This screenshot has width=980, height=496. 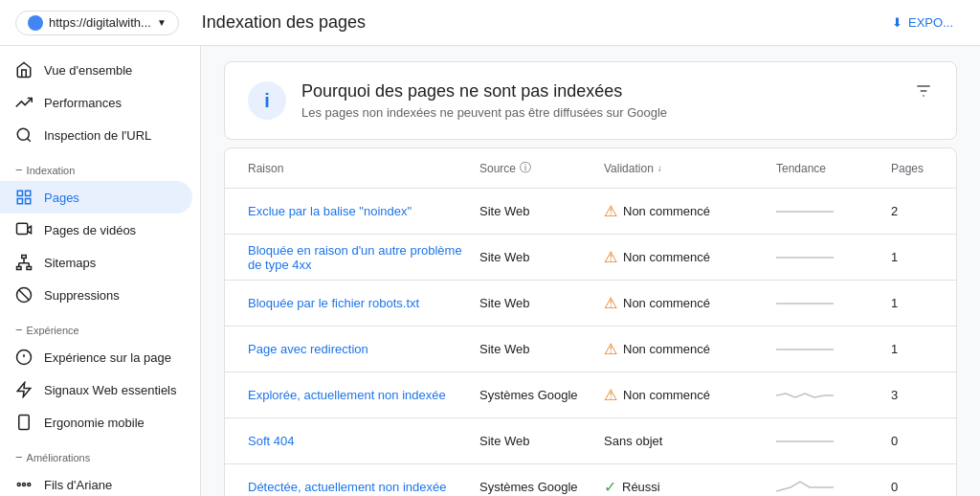 What do you see at coordinates (912, 303) in the screenshot?
I see `cell-pages-2: 1` at bounding box center [912, 303].